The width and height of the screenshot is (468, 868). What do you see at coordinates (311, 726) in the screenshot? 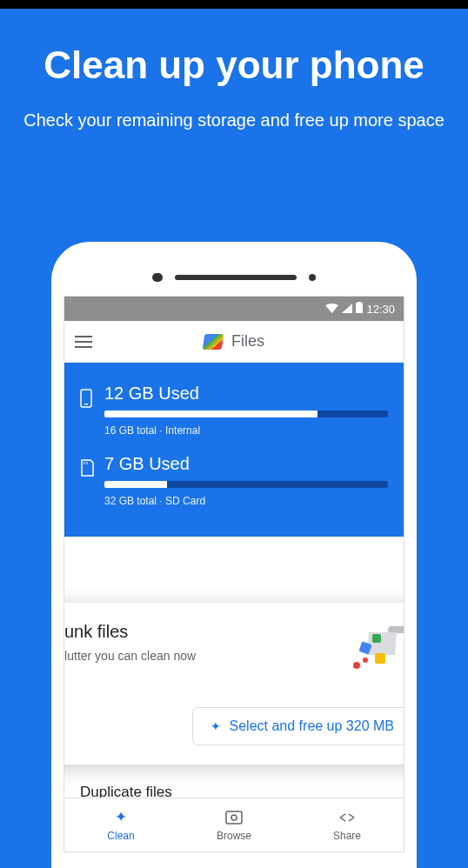
I see `junk-action-label: Select and free up 320 MB` at bounding box center [311, 726].